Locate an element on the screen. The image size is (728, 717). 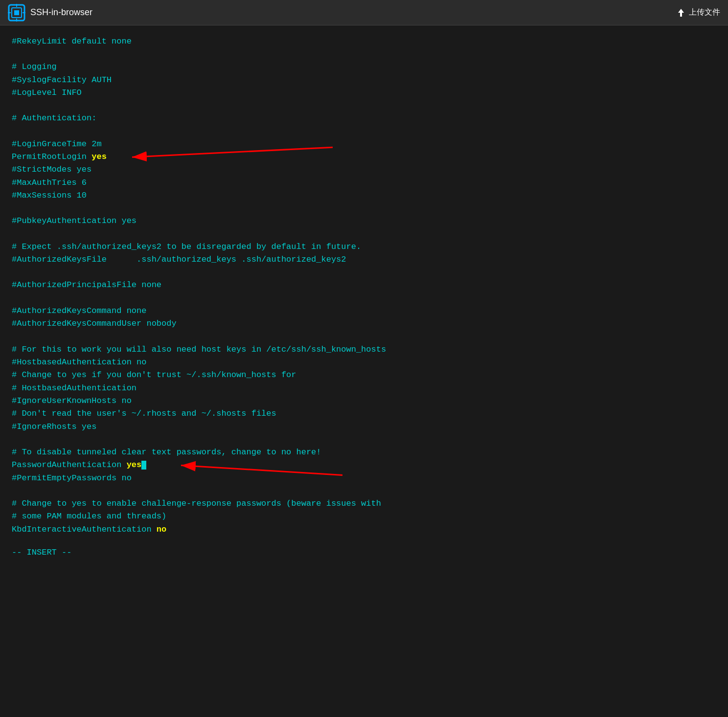
code-line: #AuthorizedPrincipalsFile none is located at coordinates (364, 285).